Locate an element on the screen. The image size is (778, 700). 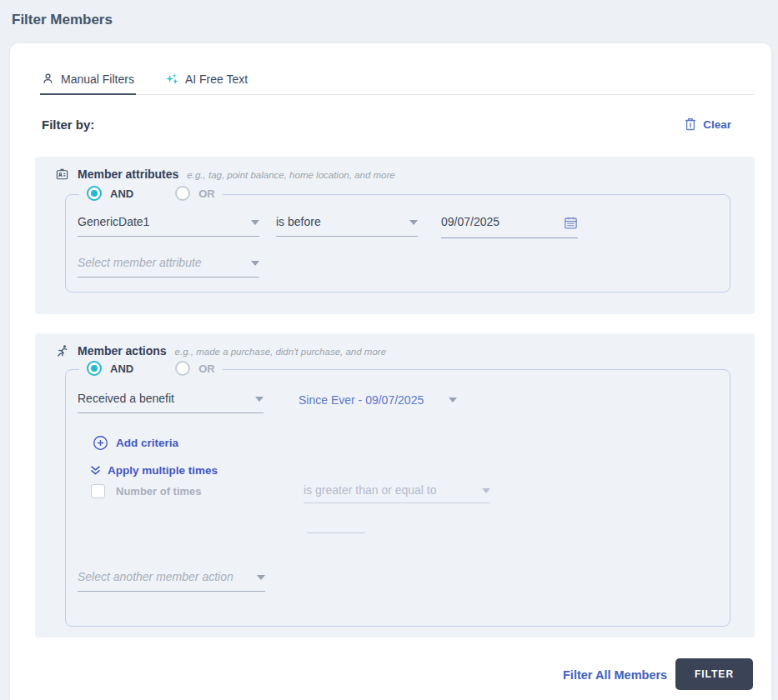
select-member-attribute: Select member attribute is located at coordinates (168, 267).